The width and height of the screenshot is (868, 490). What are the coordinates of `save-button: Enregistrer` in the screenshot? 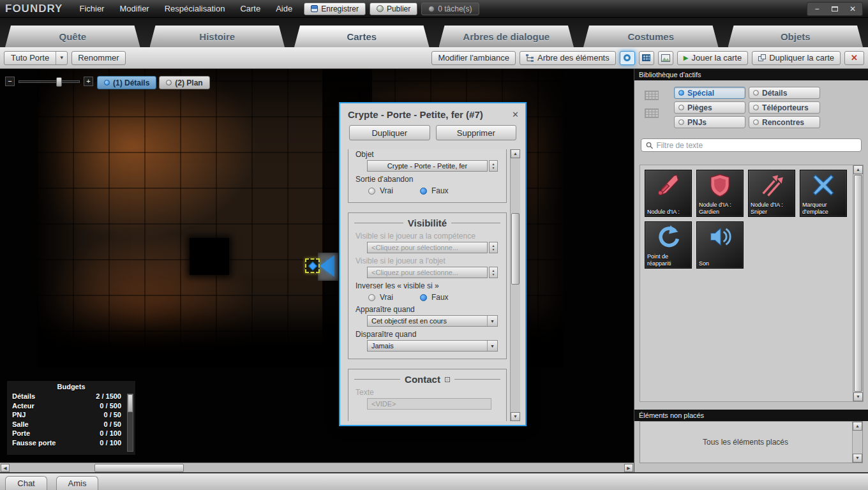 It's located at (334, 9).